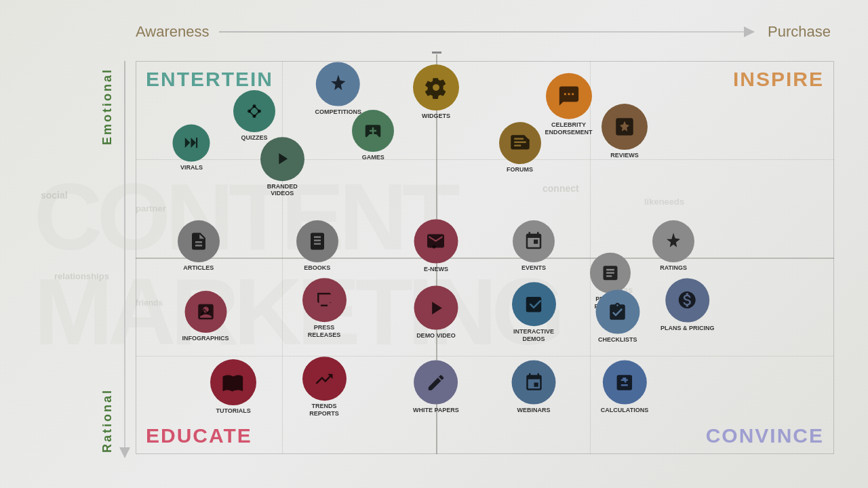  Describe the element at coordinates (617, 317) in the screenshot. I see `item-checklists: CHECKLISTS` at that location.